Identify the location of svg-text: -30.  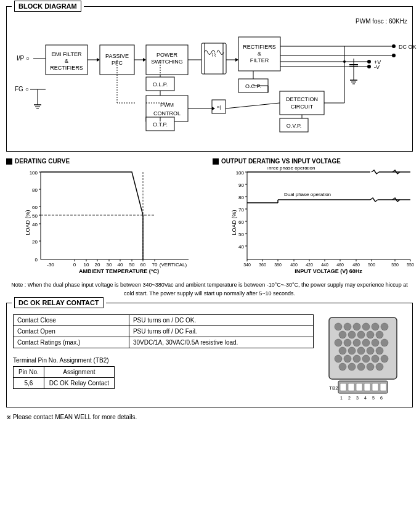
(51, 265).